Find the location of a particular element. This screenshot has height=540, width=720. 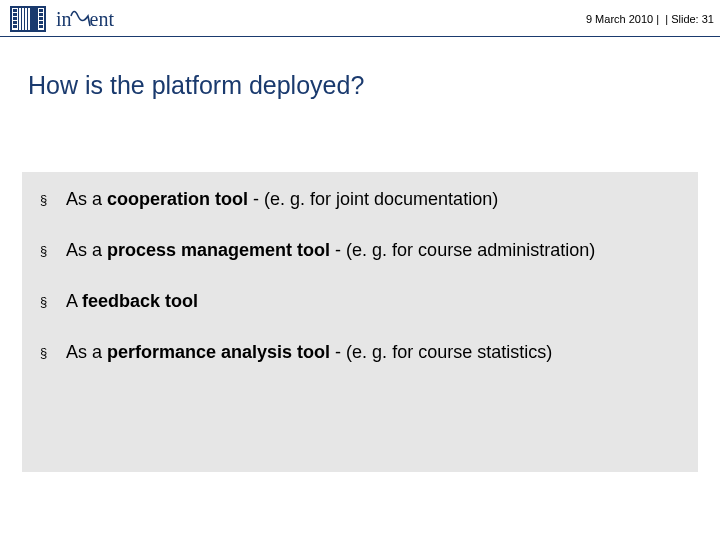

bullet-text: A feedback tool is located at coordinates (368, 302).